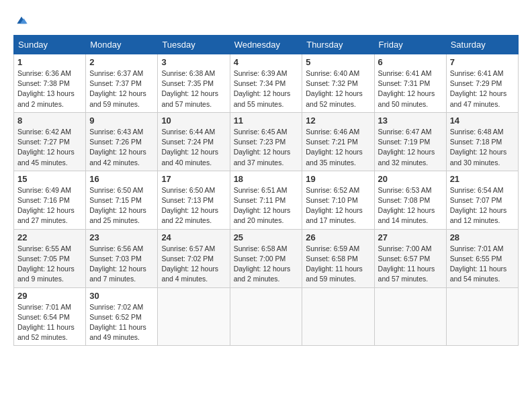 This screenshot has width=532, height=411. What do you see at coordinates (122, 322) in the screenshot?
I see `day-content: Sunrise: 7:02 AMSunset: 6:52 PMDaylight:…` at bounding box center [122, 322].